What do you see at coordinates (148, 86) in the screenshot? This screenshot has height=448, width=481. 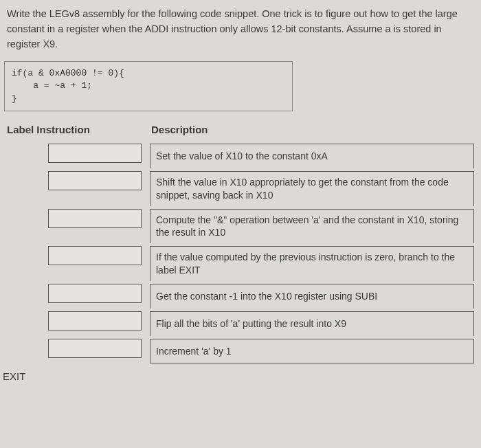 I see `code-line: a = ~a + 1;` at bounding box center [148, 86].